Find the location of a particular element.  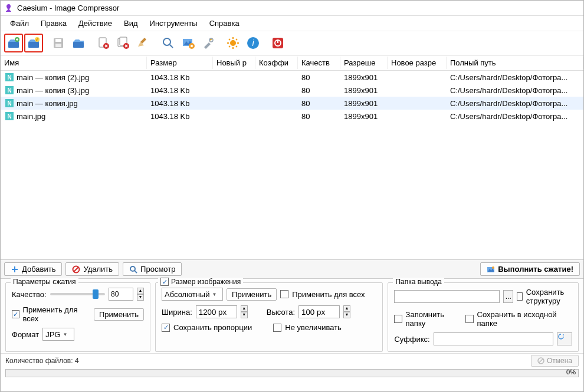

tb-save is located at coordinates (58, 43).